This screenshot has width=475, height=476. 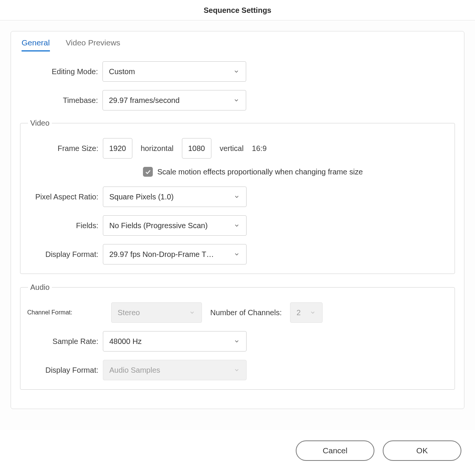 I want to click on label-pixel-aspect: Pixel Aspect Ratio:, so click(x=65, y=197).